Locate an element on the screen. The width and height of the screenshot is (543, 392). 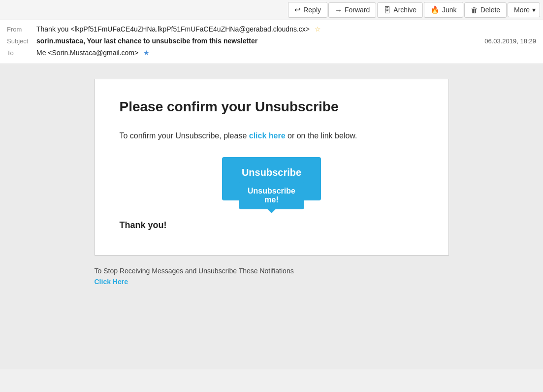
archive-button: 🗄 Archive is located at coordinates (400, 10).